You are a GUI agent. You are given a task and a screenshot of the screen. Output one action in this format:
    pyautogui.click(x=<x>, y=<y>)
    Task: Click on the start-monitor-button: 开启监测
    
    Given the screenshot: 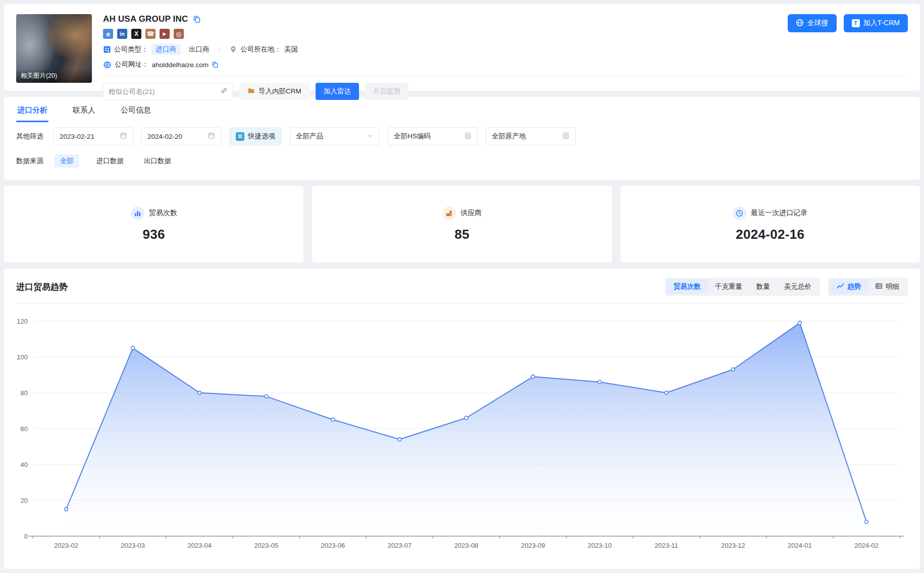 What is the action you would take?
    pyautogui.click(x=387, y=91)
    